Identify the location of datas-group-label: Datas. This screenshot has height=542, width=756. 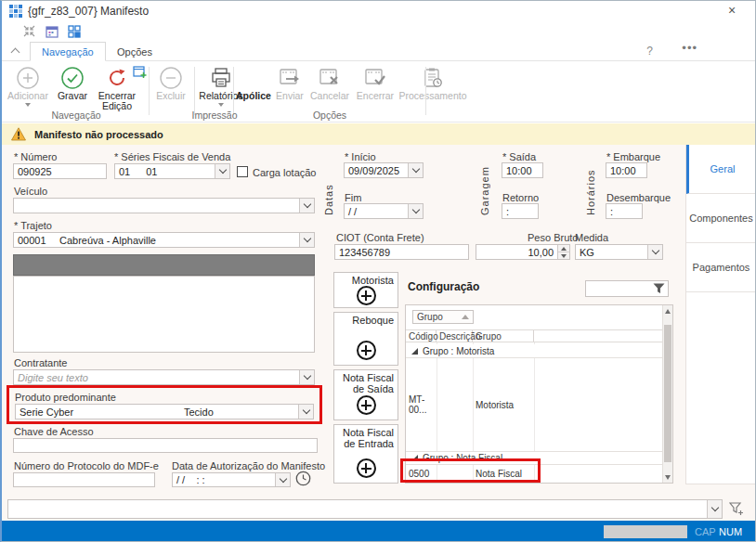
(329, 186).